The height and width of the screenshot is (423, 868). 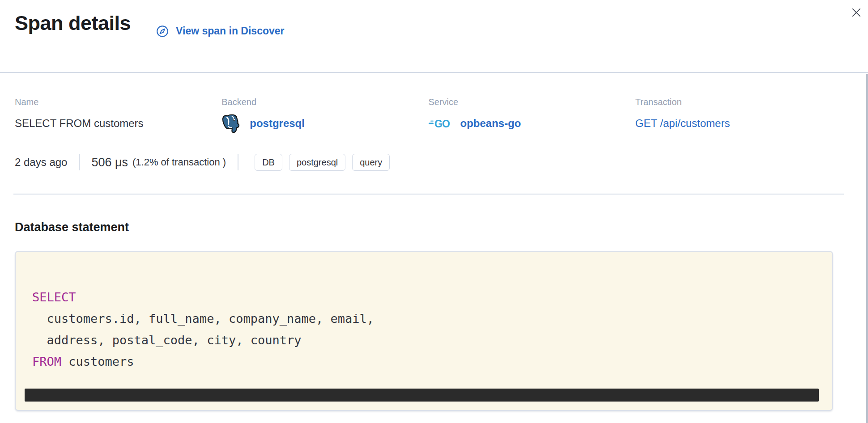 What do you see at coordinates (325, 102) in the screenshot?
I see `backend-label: Backend` at bounding box center [325, 102].